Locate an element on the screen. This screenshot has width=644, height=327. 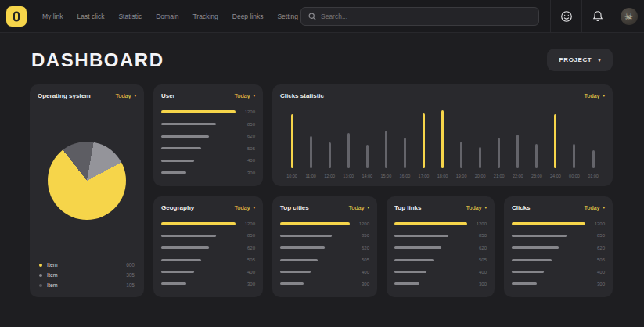
card-title: Top links is located at coordinates (408, 208).